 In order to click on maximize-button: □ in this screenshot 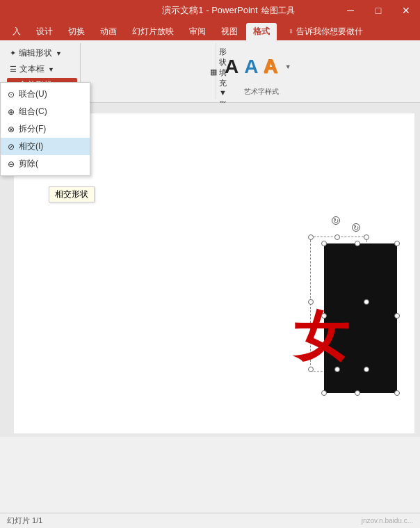, I will do `click(378, 10)`.